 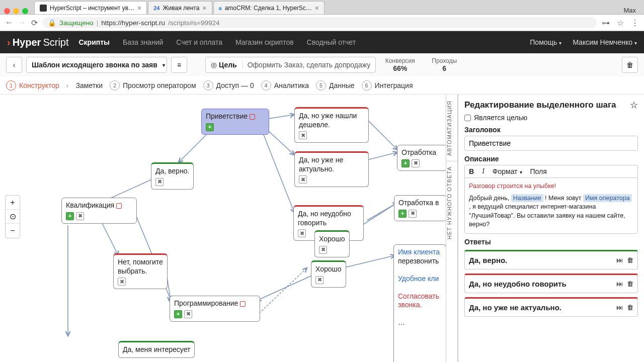 I want to click on node-handling-2: Отработка в+✖, so click(x=420, y=208).